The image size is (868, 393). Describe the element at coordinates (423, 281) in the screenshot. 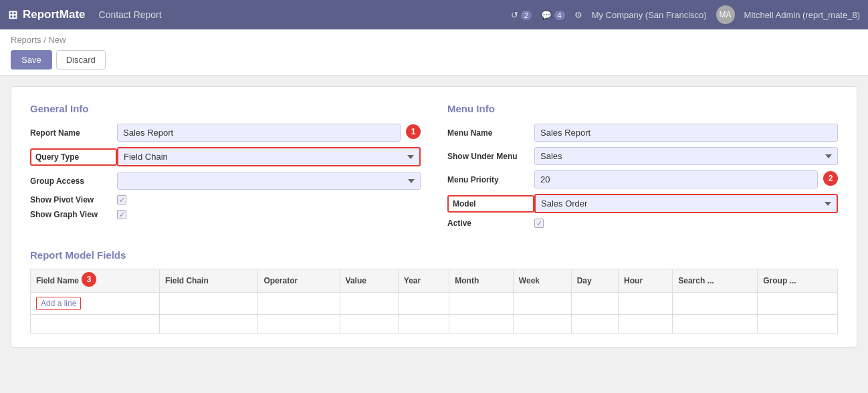

I see `col-year: Year` at that location.